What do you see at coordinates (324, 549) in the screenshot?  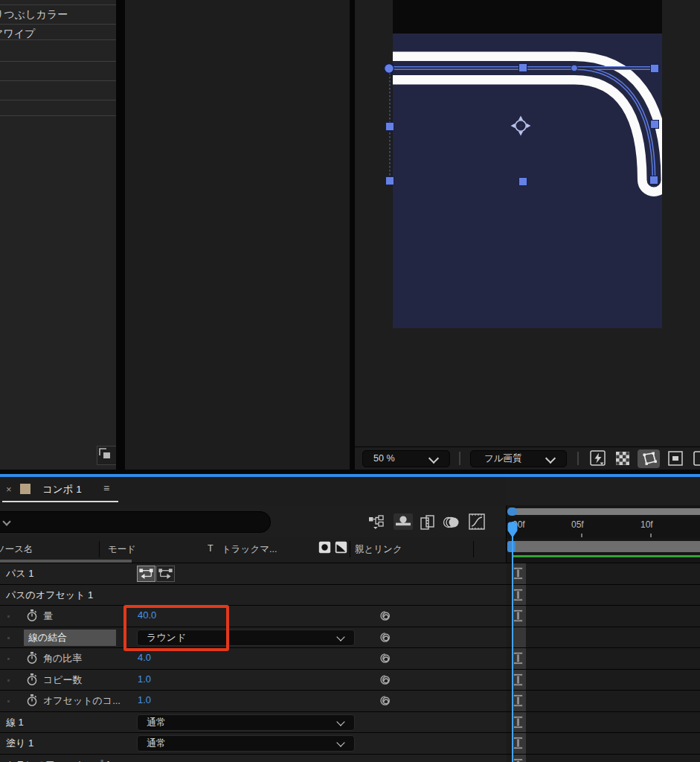 I see `alpha-matte-icon` at bounding box center [324, 549].